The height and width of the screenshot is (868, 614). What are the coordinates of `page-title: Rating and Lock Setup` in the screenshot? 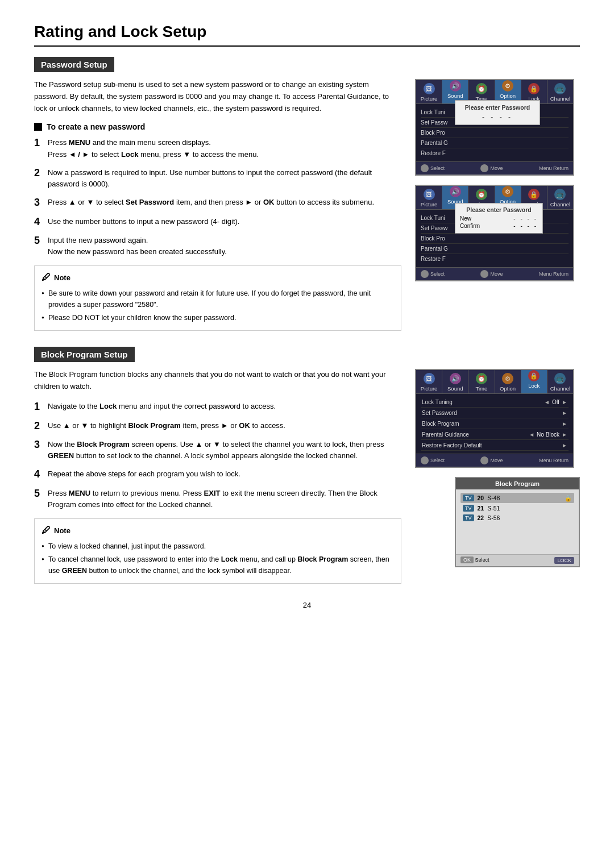 It's located at (307, 35).